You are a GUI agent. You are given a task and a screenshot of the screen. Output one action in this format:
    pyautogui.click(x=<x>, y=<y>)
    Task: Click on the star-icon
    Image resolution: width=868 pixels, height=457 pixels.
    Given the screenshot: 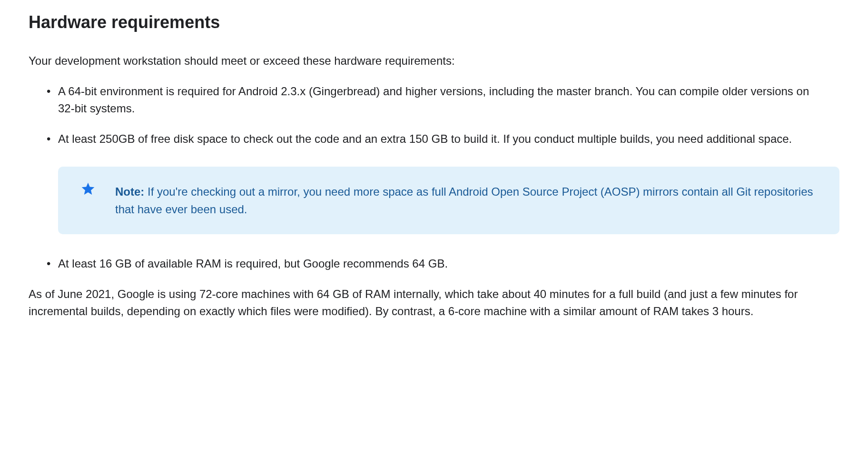 What is the action you would take?
    pyautogui.click(x=88, y=189)
    